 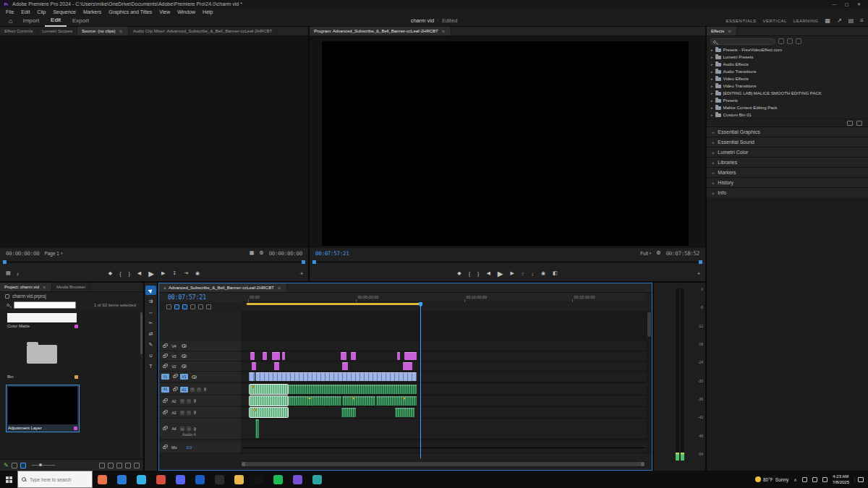 What do you see at coordinates (787, 172) in the screenshot?
I see `panel-header-markers: »Markers` at bounding box center [787, 172].